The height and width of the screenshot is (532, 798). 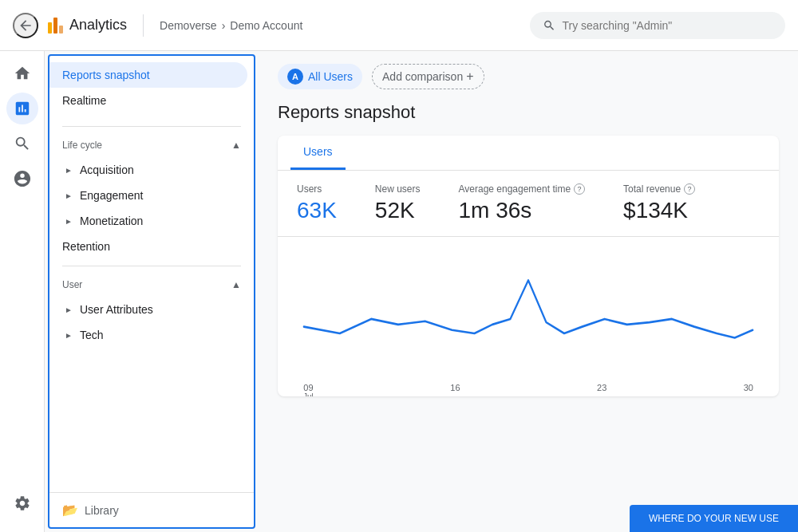 What do you see at coordinates (152, 310) in the screenshot?
I see `nav-user-section: User ▲ ► User Attributes ► Tech` at bounding box center [152, 310].